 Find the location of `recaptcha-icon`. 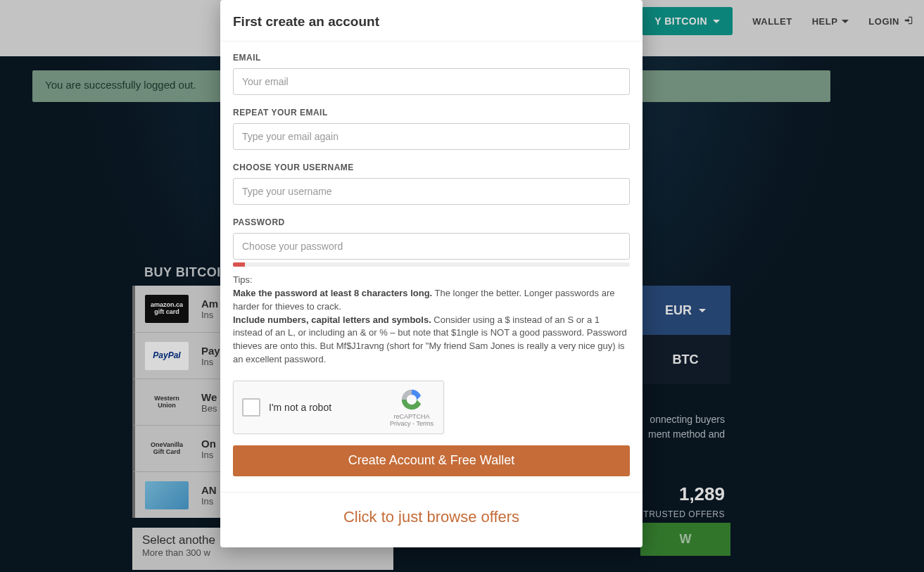

recaptcha-icon is located at coordinates (412, 400).